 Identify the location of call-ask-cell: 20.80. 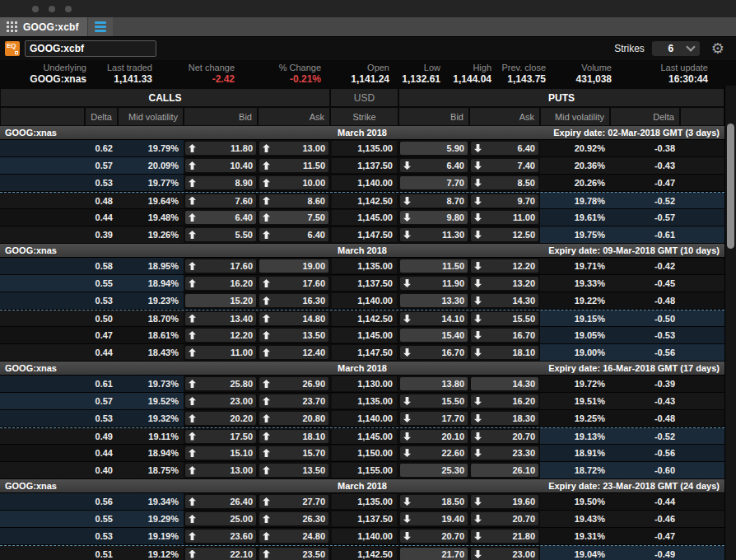
(294, 418).